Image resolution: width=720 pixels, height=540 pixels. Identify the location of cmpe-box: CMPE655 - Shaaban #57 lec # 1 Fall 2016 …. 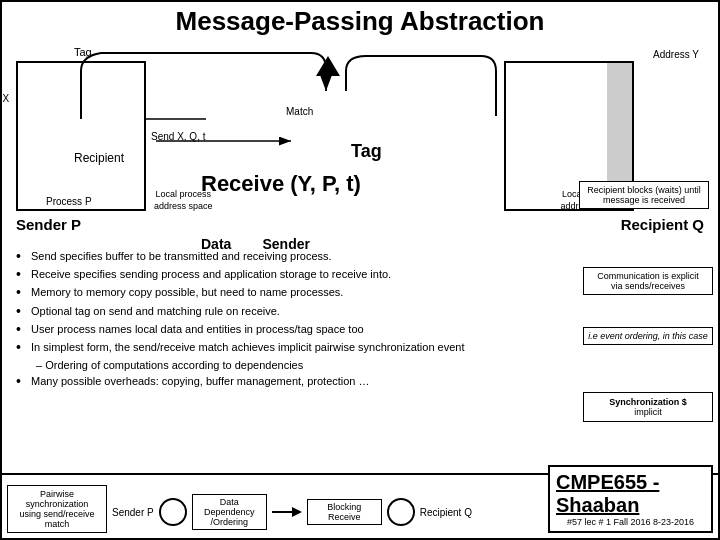
(630, 499).